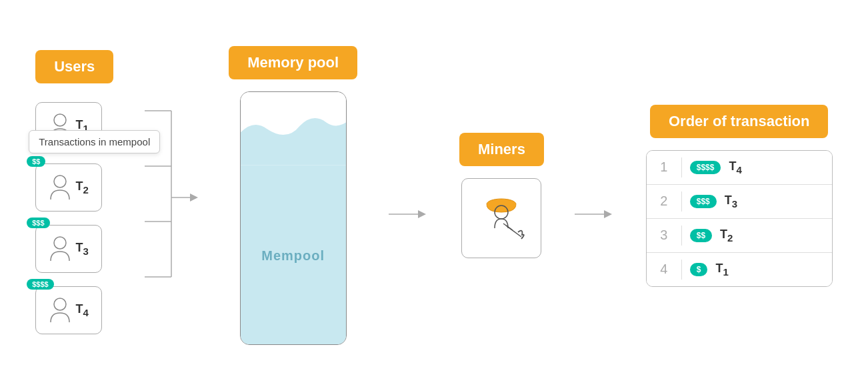  Describe the element at coordinates (409, 216) in the screenshot. I see `mempool-to-miner-arrow` at that location.